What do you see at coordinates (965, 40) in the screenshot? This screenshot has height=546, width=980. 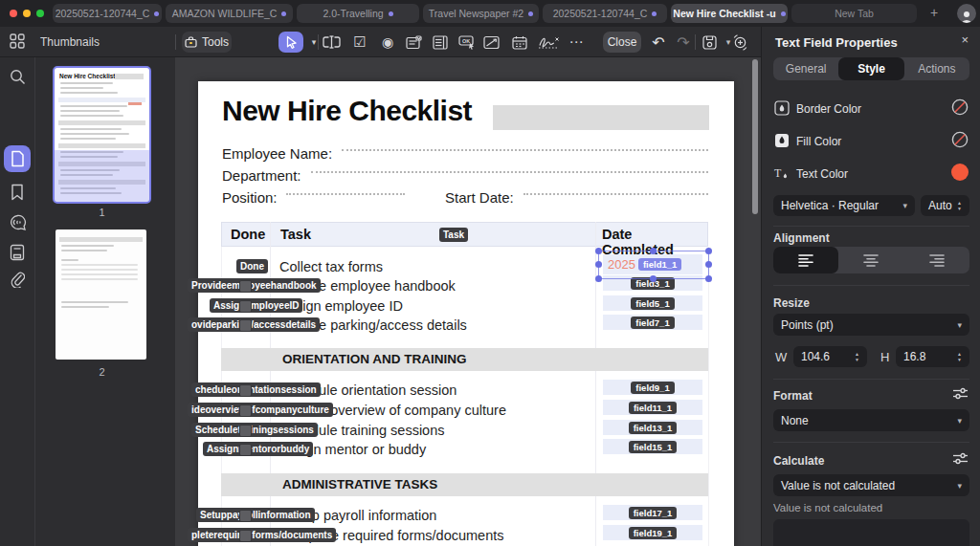 I see `close-icon: ×` at bounding box center [965, 40].